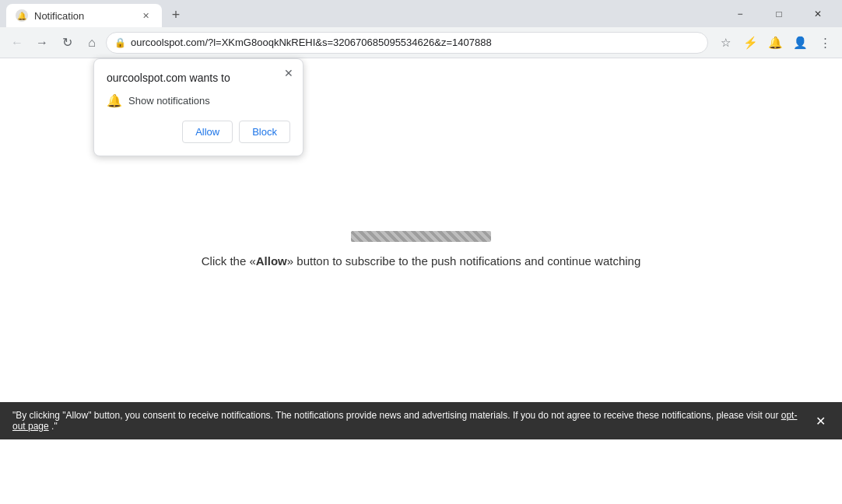  Describe the element at coordinates (146, 16) in the screenshot. I see `tab-close-button: ✕` at that location.